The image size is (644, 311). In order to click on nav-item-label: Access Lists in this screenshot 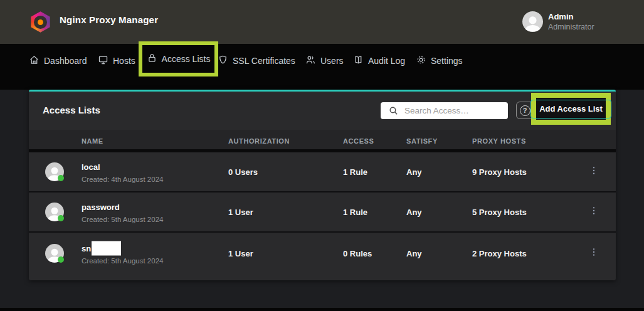, I will do `click(186, 59)`.